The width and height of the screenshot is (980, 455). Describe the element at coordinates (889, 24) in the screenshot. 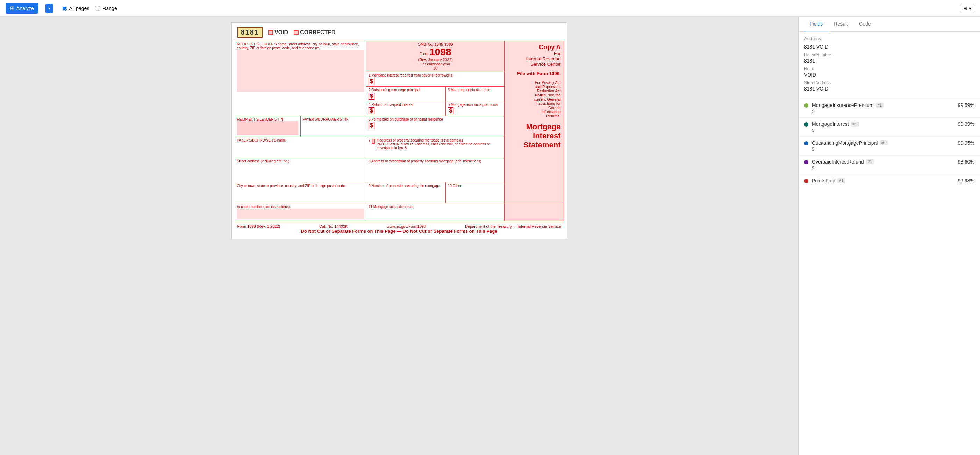

I see `right-panel-tabs: Fields Result Code` at that location.